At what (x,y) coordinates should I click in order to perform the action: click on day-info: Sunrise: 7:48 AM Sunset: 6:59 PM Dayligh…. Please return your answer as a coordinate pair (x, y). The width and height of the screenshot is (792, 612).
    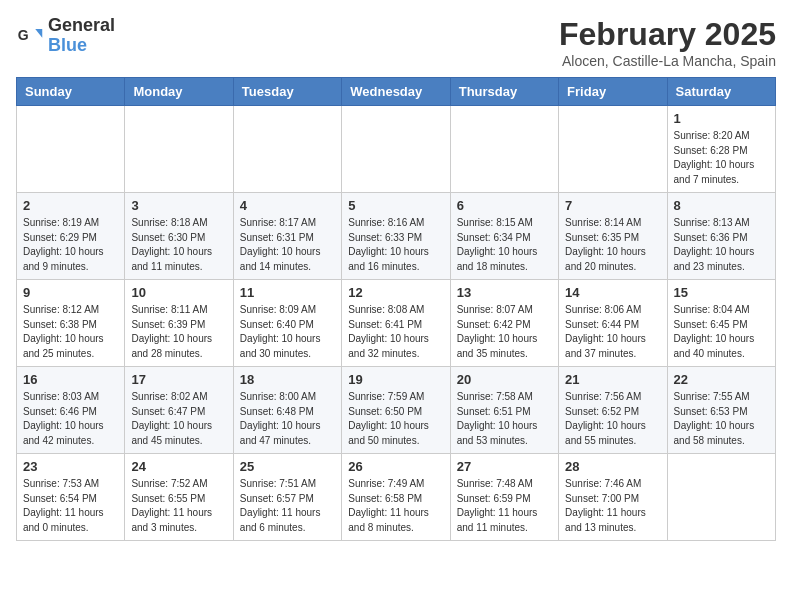
    Looking at the image, I should click on (504, 506).